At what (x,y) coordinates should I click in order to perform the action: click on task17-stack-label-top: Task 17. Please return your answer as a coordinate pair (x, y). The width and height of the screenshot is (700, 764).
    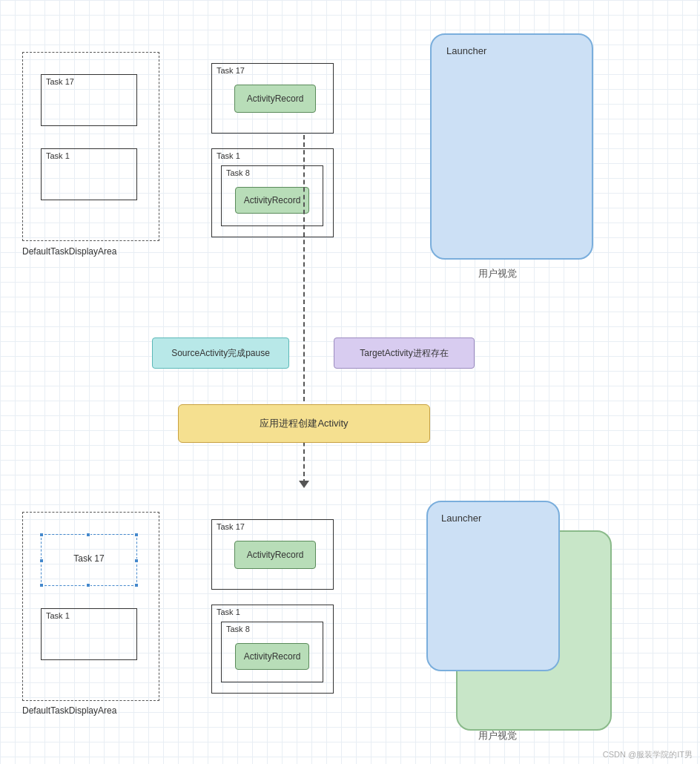
    Looking at the image, I should click on (231, 70).